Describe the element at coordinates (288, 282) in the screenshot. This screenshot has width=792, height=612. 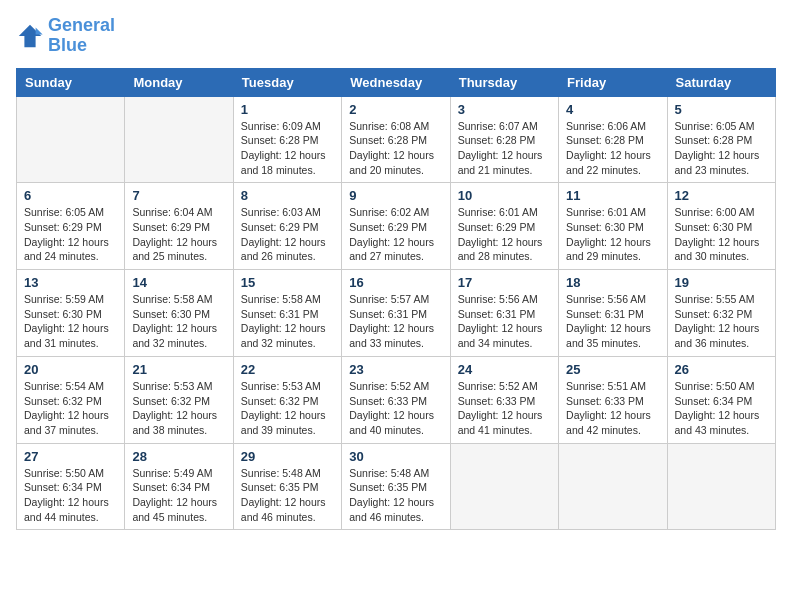
I see `day-number: 15` at that location.